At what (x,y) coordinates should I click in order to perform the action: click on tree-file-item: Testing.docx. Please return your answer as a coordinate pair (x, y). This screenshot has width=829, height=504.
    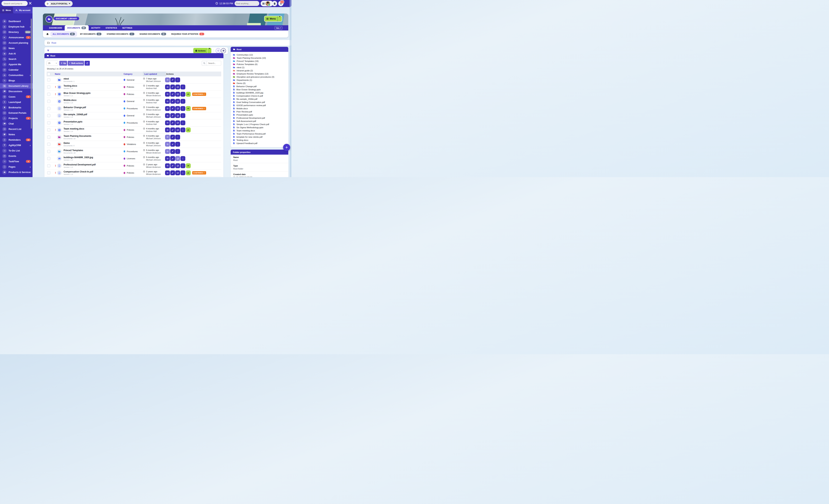
    Looking at the image, I should click on (260, 140).